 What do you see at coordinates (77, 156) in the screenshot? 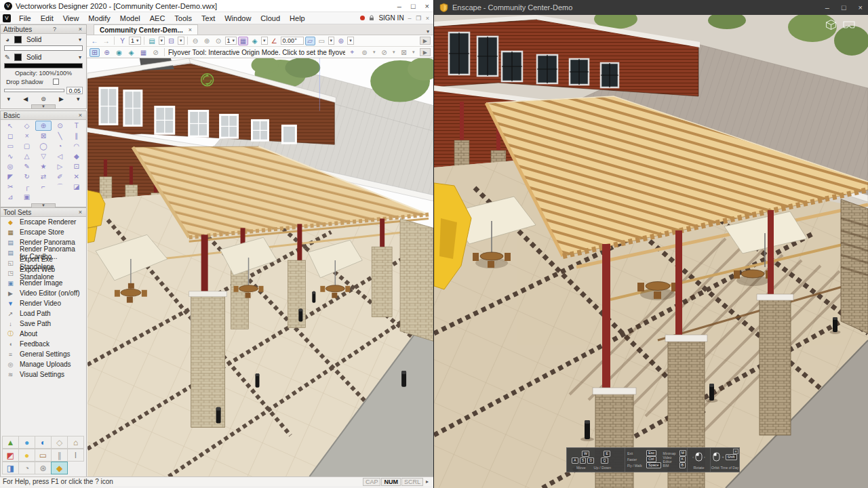
I see `regular-polygon-tool: ◆` at bounding box center [77, 156].